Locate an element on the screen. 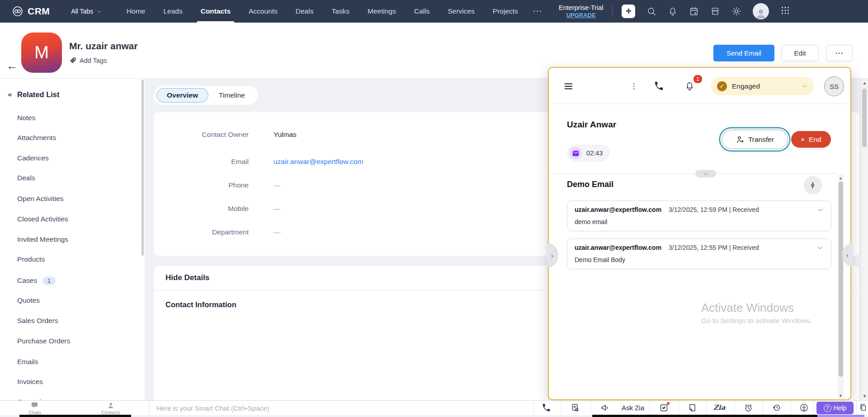 Image resolution: width=868 pixels, height=417 pixels. transfer-button: Transfer is located at coordinates (755, 139).